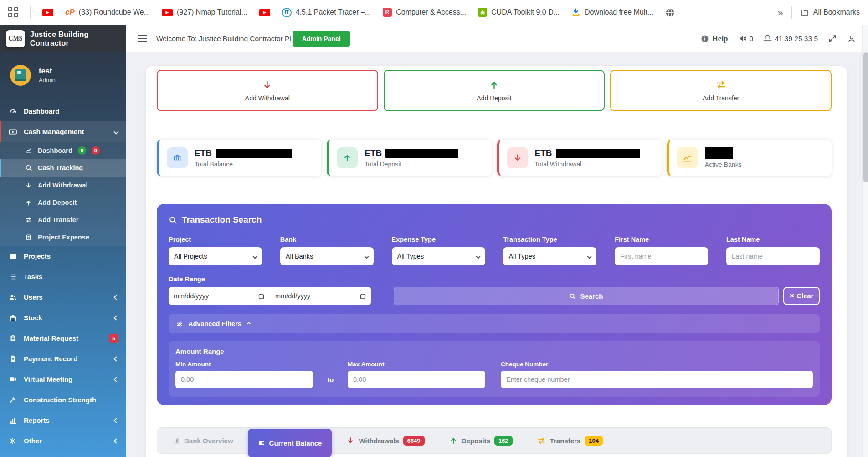 This screenshot has width=868, height=457. Describe the element at coordinates (326, 13) in the screenshot. I see `bookmark-item: IT4.5.1 Packet Tracer –...` at that location.